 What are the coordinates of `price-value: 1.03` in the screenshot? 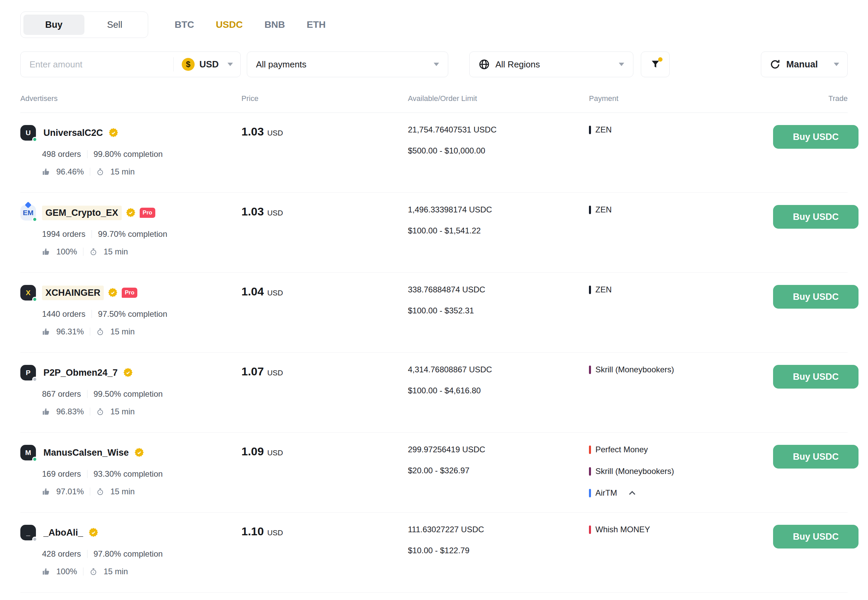 It's located at (253, 132).